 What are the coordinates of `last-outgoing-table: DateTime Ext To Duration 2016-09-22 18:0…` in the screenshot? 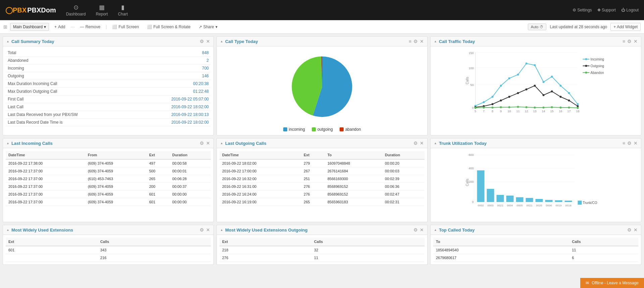 It's located at (322, 178).